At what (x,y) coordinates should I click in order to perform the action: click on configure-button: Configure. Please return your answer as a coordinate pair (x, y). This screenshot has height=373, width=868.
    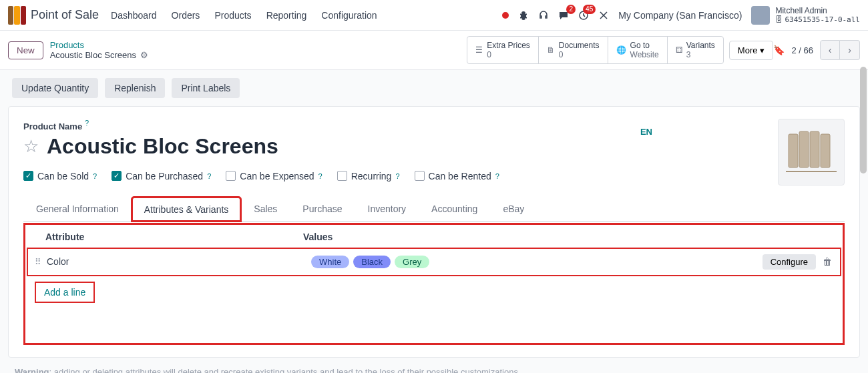
    Looking at the image, I should click on (789, 262).